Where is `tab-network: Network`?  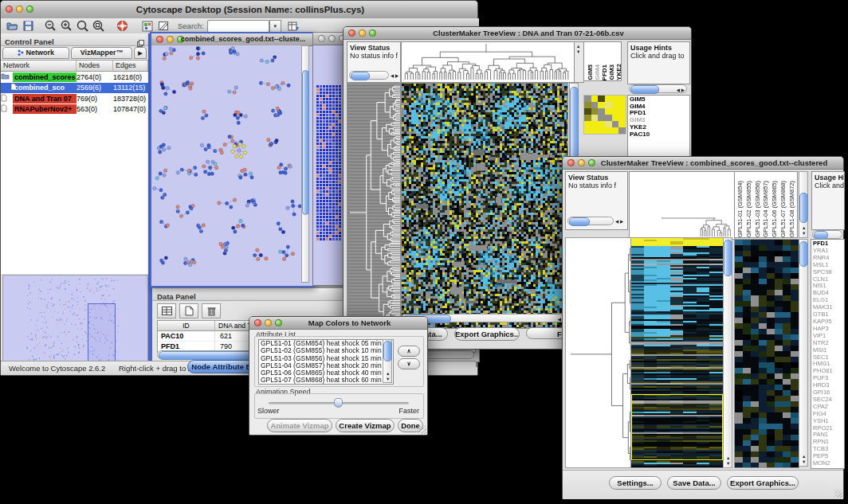
tab-network: Network is located at coordinates (36, 53).